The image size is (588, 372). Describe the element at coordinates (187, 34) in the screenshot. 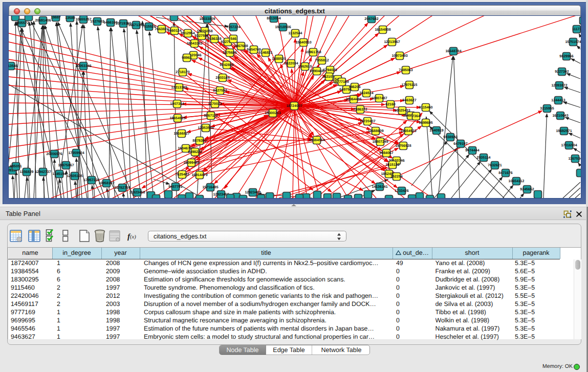

I see `svg-text: 8912954` at that location.